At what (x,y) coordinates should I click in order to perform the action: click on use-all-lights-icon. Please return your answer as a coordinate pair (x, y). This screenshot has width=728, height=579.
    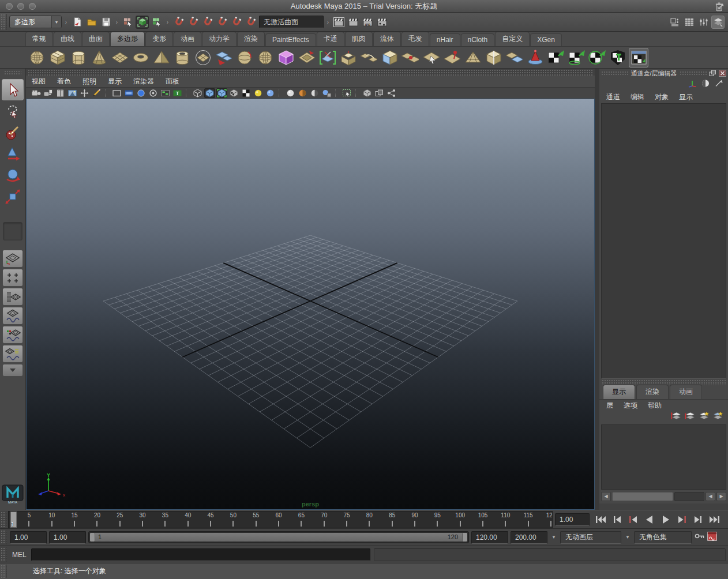
    Looking at the image, I should click on (246, 93).